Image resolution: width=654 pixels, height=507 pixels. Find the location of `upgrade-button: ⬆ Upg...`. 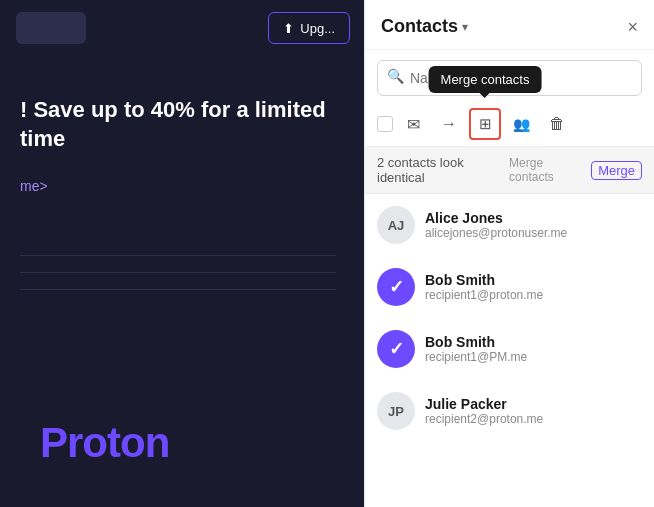

upgrade-button: ⬆ Upg... is located at coordinates (309, 28).